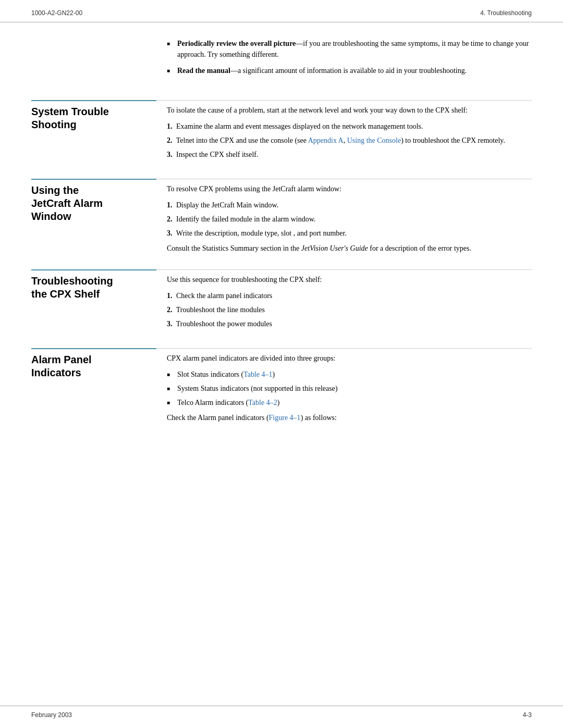 The image size is (563, 728). I want to click on alarm-bullet-1: Slot Status indicators (Table 4–1), so click(349, 374).